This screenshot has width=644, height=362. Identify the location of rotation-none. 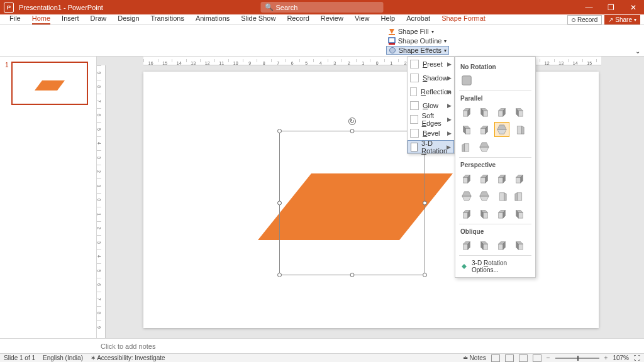
(467, 80).